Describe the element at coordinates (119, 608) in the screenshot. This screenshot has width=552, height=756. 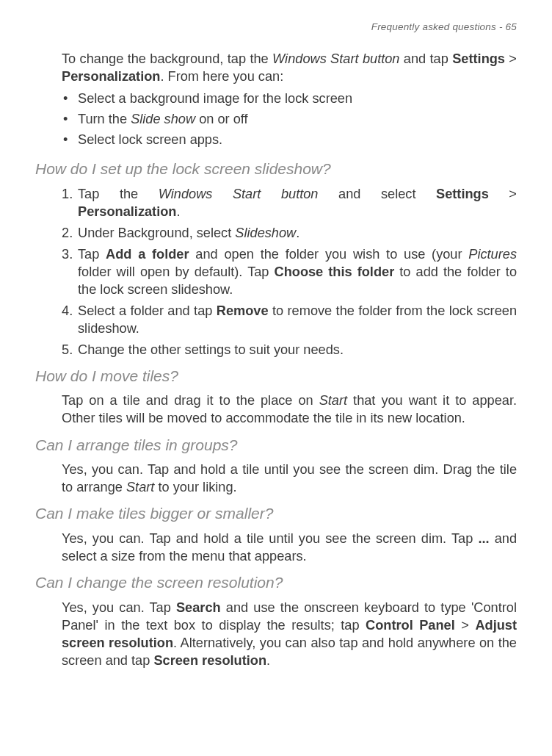
I see `text: Yes, you can. Tap` at that location.